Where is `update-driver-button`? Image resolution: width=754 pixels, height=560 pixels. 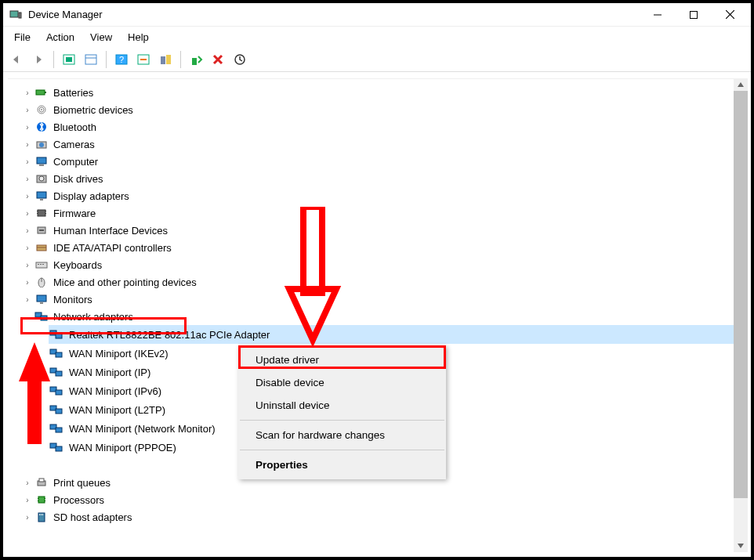
update-driver-button is located at coordinates (196, 60).